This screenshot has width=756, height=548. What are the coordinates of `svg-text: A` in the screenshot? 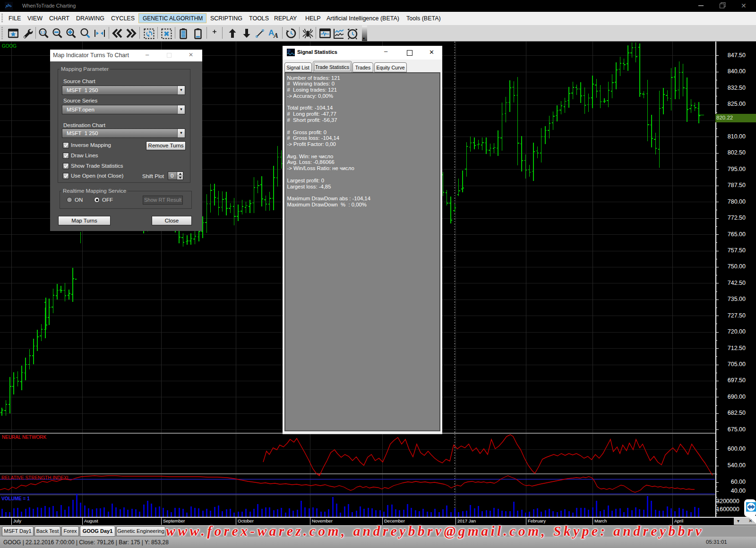 It's located at (276, 35).